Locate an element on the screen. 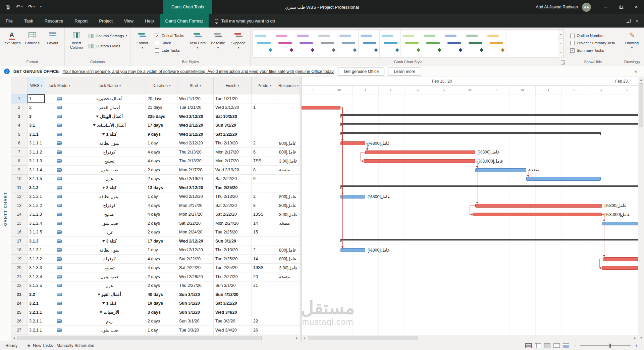 This screenshot has height=350, width=644. row-number: 23 is located at coordinates (19, 295).